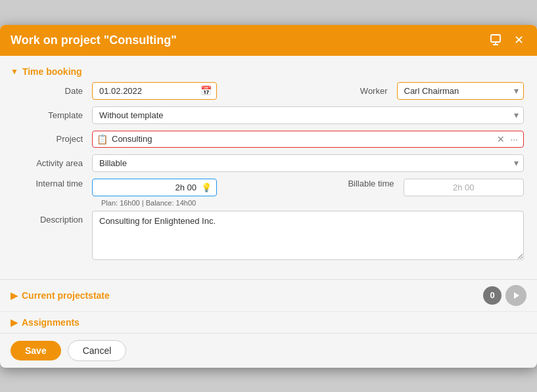  I want to click on worker-label: Worker, so click(371, 91).